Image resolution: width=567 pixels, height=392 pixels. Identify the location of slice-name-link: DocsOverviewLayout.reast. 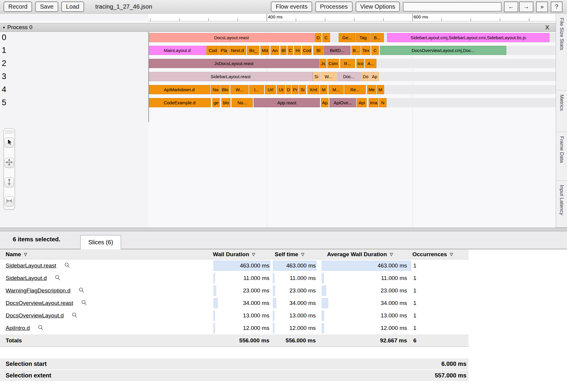
(46, 303).